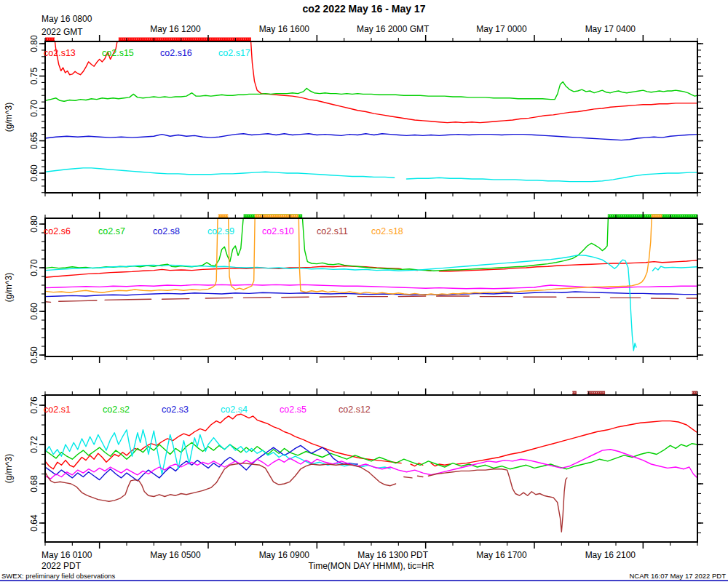 This screenshot has width=728, height=582. I want to click on legend-co2.s7: co2.s7, so click(112, 231).